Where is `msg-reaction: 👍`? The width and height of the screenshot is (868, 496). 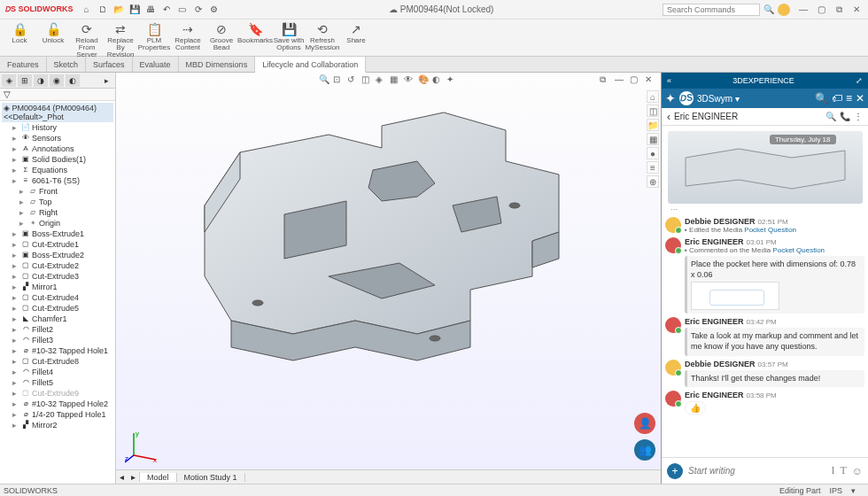 msg-reaction: 👍 is located at coordinates (695, 407).